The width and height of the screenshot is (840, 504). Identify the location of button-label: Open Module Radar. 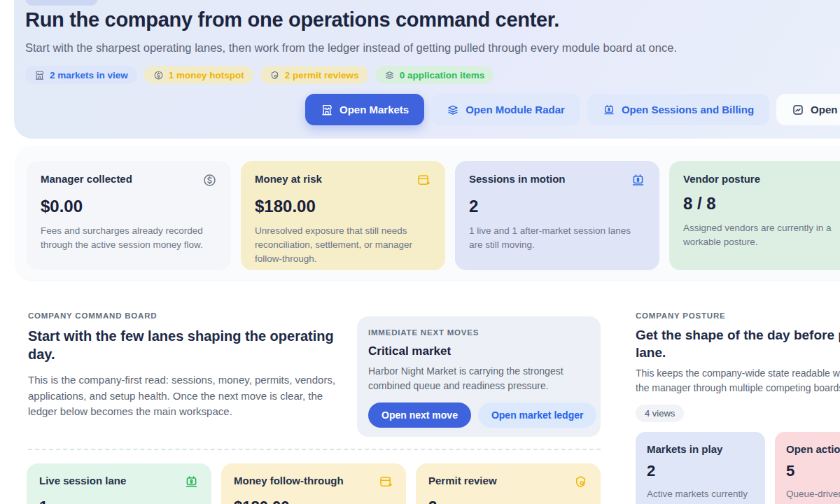
(515, 109).